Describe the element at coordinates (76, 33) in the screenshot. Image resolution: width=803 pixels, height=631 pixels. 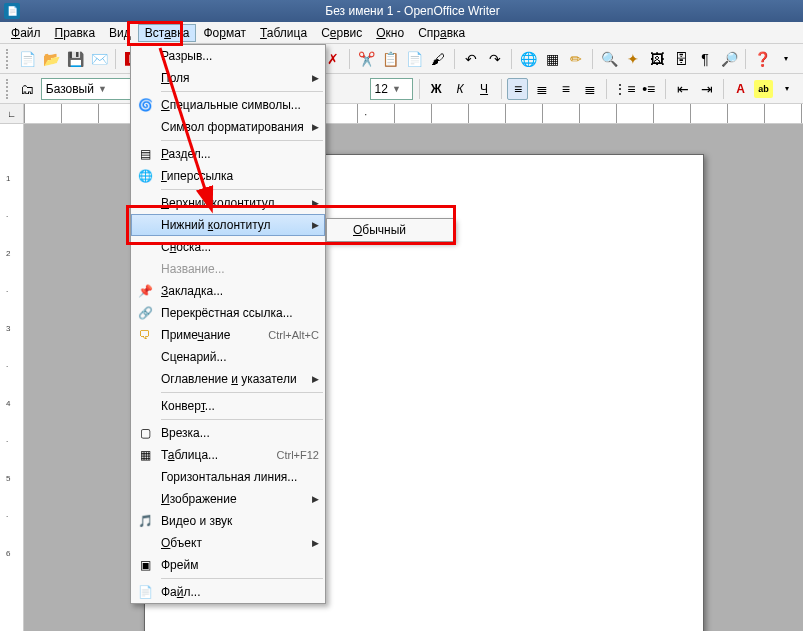
I see `menu-edit: Правка` at that location.